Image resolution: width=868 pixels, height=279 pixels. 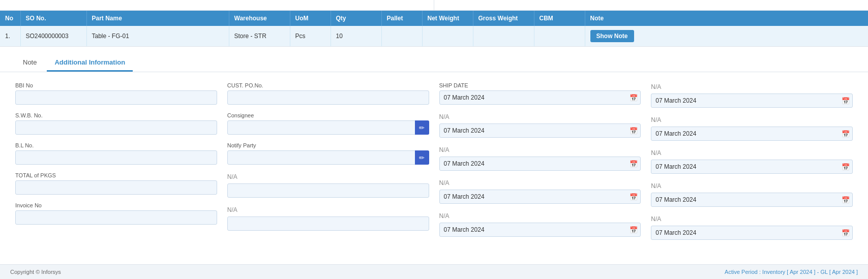 I want to click on date-col4-row3-wrapper: 📅, so click(x=752, y=167).